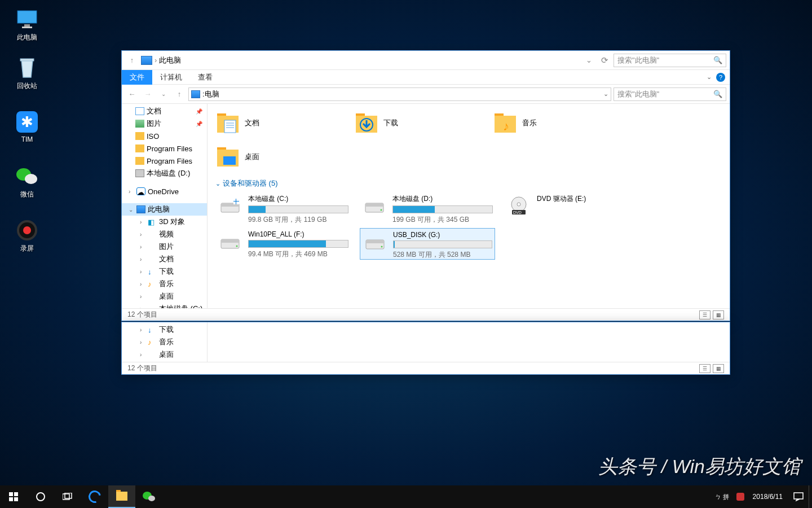  What do you see at coordinates (27, 73) in the screenshot?
I see `desktop-icon-recycle: 回收站` at bounding box center [27, 73].